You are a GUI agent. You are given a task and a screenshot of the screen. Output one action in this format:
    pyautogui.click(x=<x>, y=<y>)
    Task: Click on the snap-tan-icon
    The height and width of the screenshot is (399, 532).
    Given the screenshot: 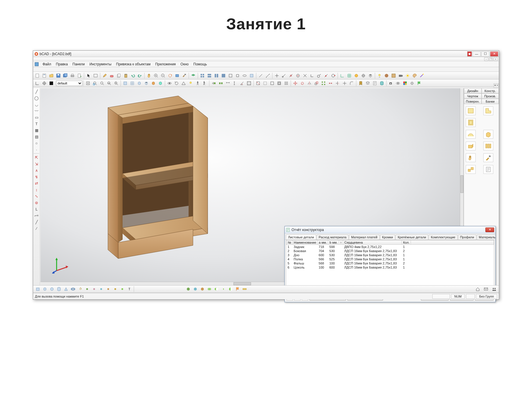 What is the action you would take?
    pyautogui.click(x=319, y=76)
    